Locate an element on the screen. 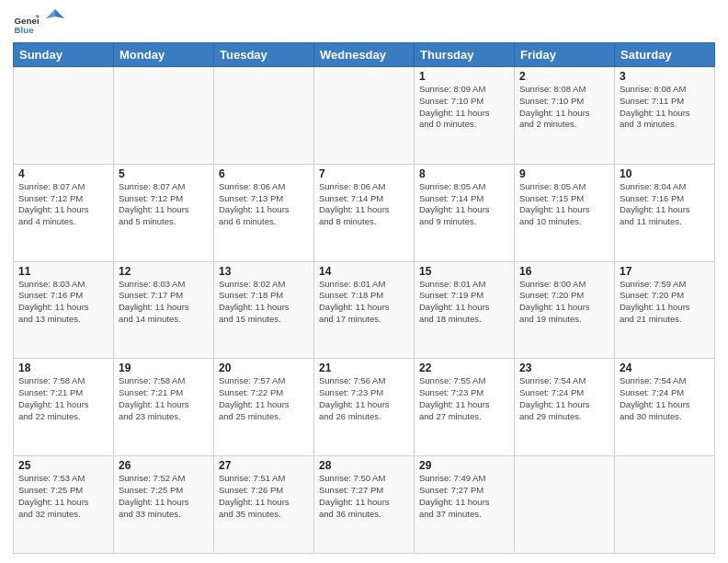 Image resolution: width=728 pixels, height=563 pixels. day-number: 13 is located at coordinates (264, 271).